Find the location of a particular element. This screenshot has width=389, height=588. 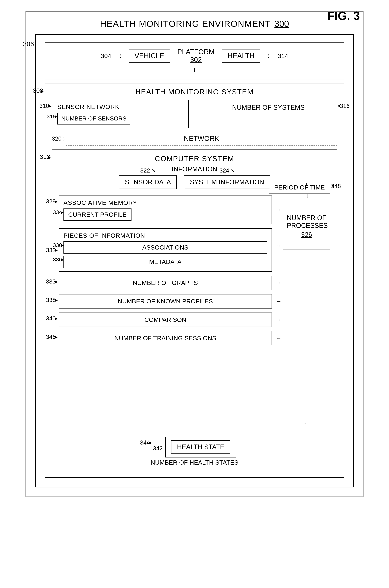

platform-arrow-right: 〈 is located at coordinates (268, 56).